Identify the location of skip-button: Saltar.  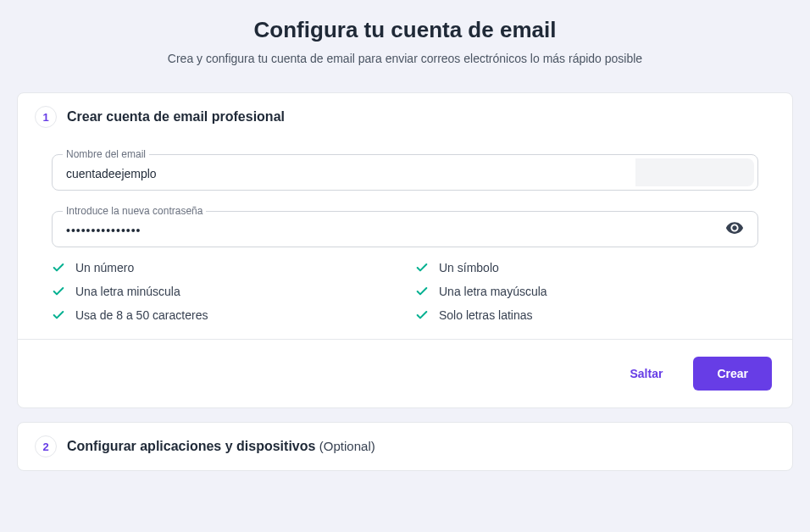
(646, 374).